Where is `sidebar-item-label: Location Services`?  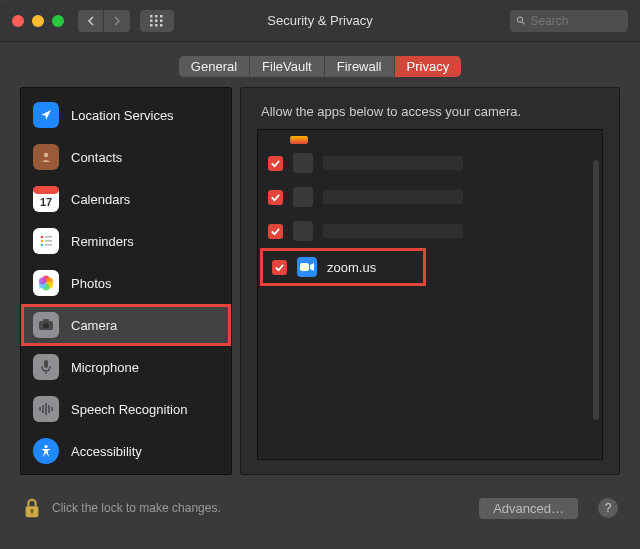
sidebar-item-label: Location Services is located at coordinates (122, 116).